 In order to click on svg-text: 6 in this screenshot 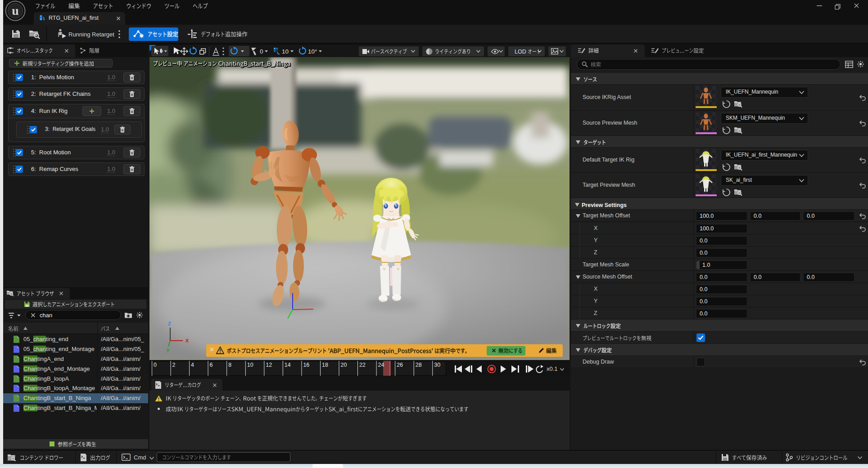, I will do `click(212, 365)`.